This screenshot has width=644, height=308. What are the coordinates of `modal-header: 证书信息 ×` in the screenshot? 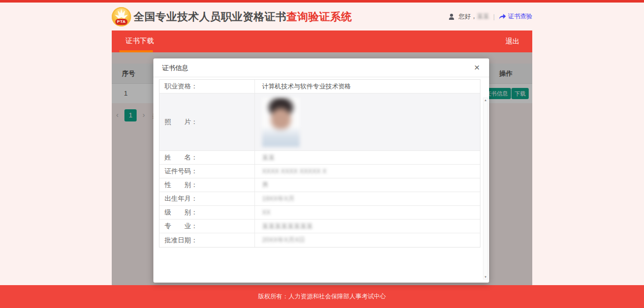 It's located at (321, 68).